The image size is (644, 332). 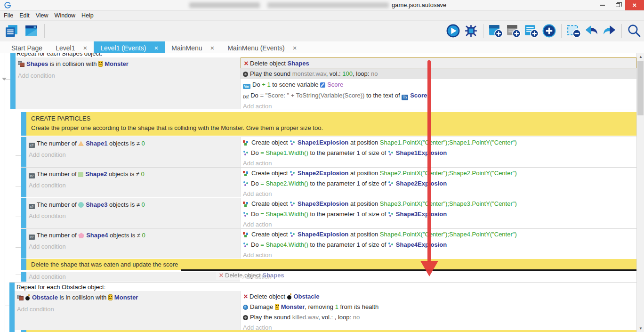 I want to click on action-create-shape3-explosion: Create object Shape3Explosion at positio…, so click(x=439, y=204).